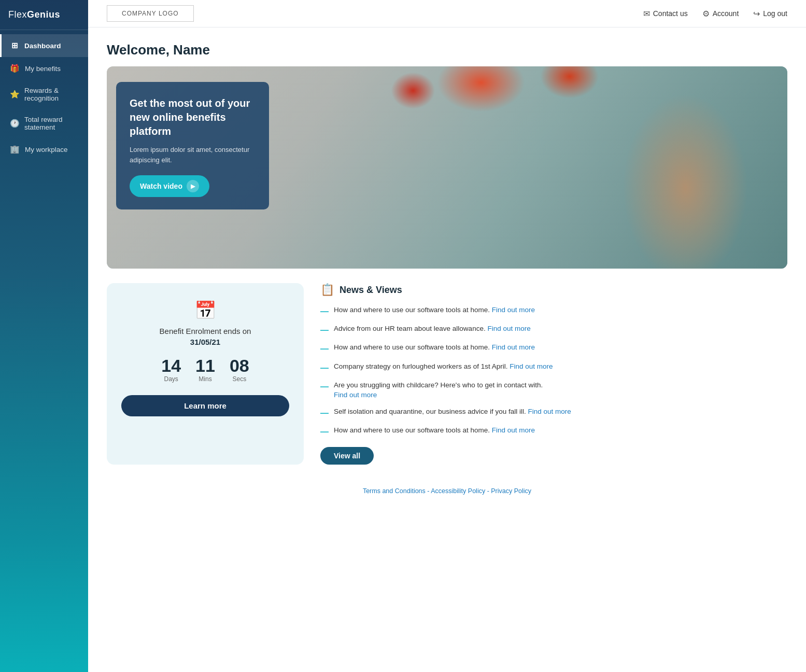 This screenshot has height=672, width=806. What do you see at coordinates (647, 13) in the screenshot?
I see `mail-icon: ✉` at bounding box center [647, 13].